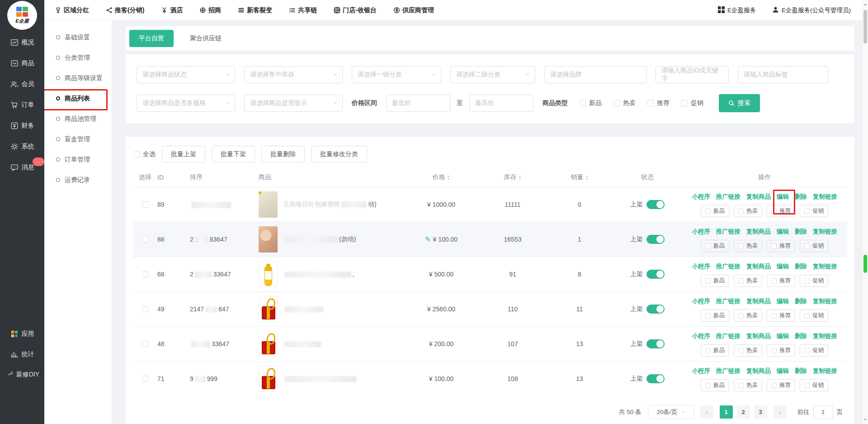 This screenshot has width=868, height=424. I want to click on sidebar-item: 应用, so click(23, 334).